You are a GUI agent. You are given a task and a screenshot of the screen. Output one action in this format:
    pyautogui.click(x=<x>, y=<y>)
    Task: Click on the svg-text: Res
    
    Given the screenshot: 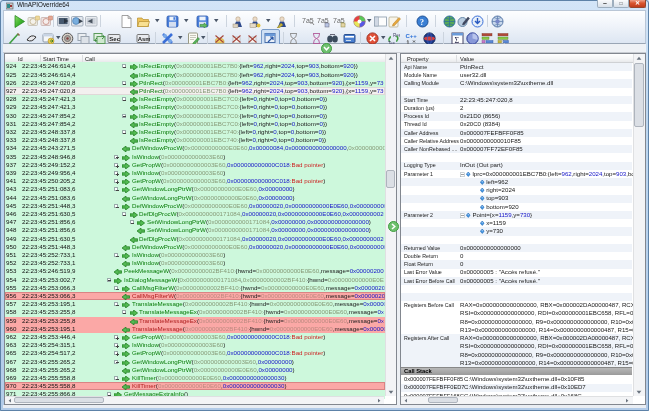 What is the action you would take?
    pyautogui.click(x=396, y=36)
    